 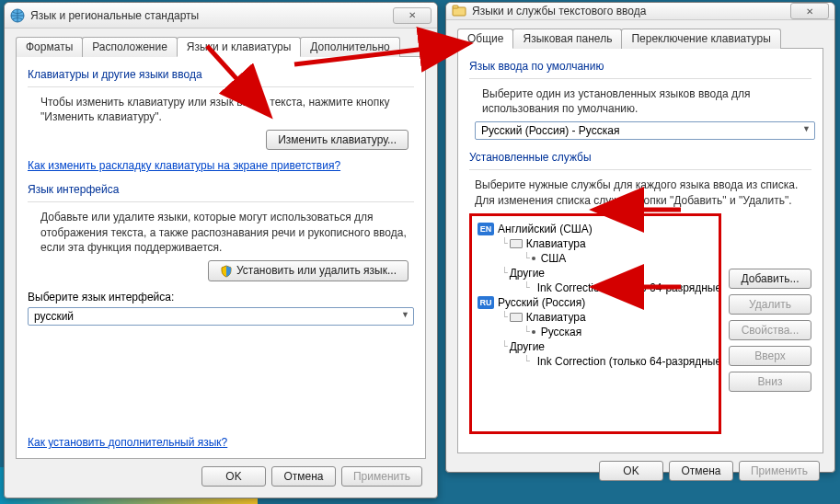 What do you see at coordinates (770, 330) in the screenshot?
I see `properties-button: Свойства...` at bounding box center [770, 330].